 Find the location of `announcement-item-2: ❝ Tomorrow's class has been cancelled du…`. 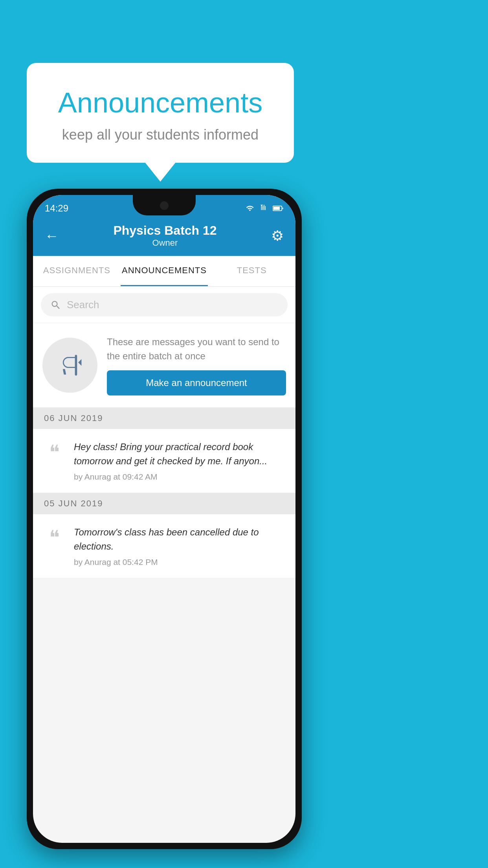

announcement-item-2: ❝ Tomorrow's class has been cancelled du… is located at coordinates (164, 546).